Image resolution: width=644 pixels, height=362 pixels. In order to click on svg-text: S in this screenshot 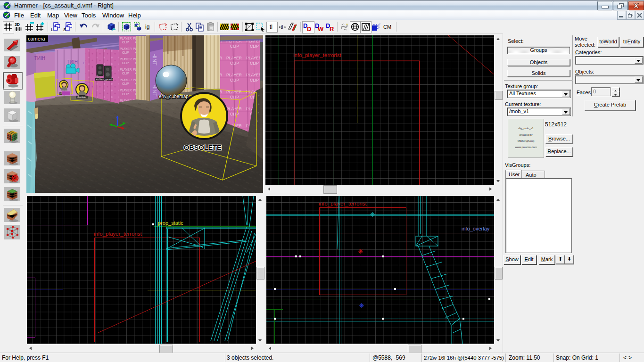, I will do `click(65, 29)`.